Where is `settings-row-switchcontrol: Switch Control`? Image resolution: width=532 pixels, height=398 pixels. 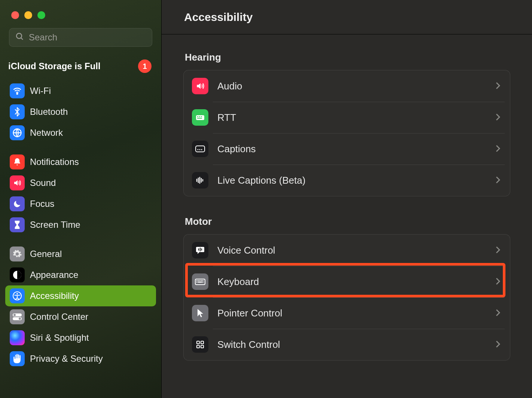 settings-row-switchcontrol: Switch Control is located at coordinates (347, 345).